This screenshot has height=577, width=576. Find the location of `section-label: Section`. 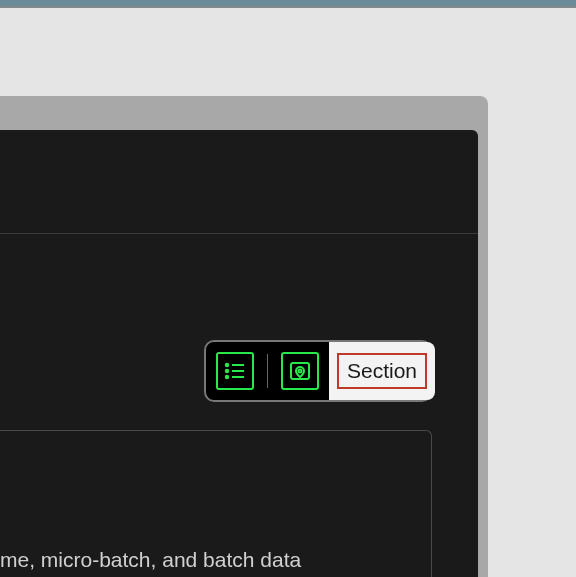

section-label: Section is located at coordinates (382, 371).